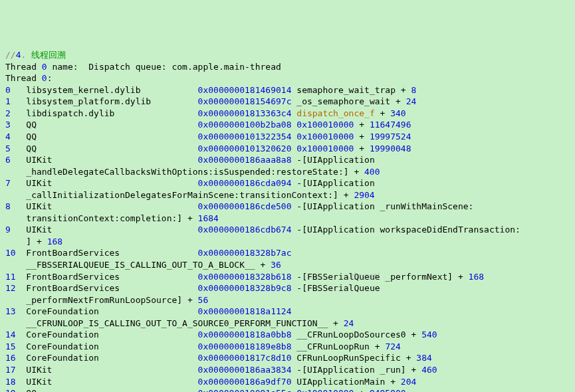 The width and height of the screenshot is (575, 392). Describe the element at coordinates (287, 102) in the screenshot. I see `log-line: 1 libsystem_platform.dylib 0x00000001815…` at that location.